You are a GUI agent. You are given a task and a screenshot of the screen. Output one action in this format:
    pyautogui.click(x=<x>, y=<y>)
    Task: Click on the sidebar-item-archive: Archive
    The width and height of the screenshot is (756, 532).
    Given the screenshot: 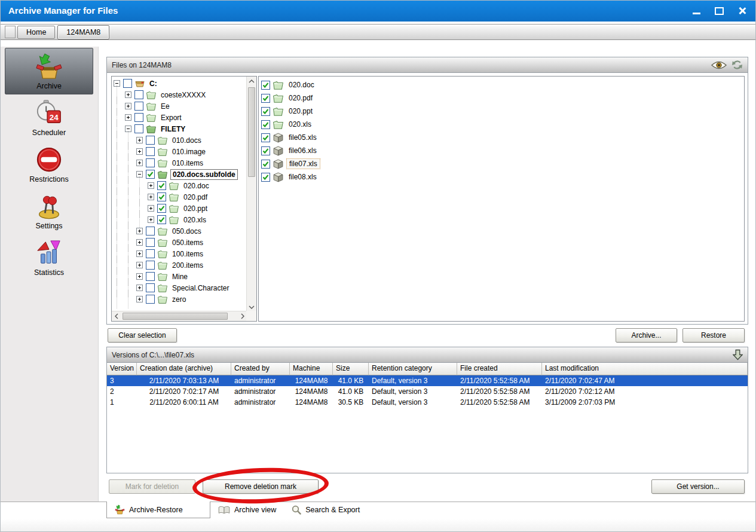 What is the action you would take?
    pyautogui.click(x=49, y=71)
    